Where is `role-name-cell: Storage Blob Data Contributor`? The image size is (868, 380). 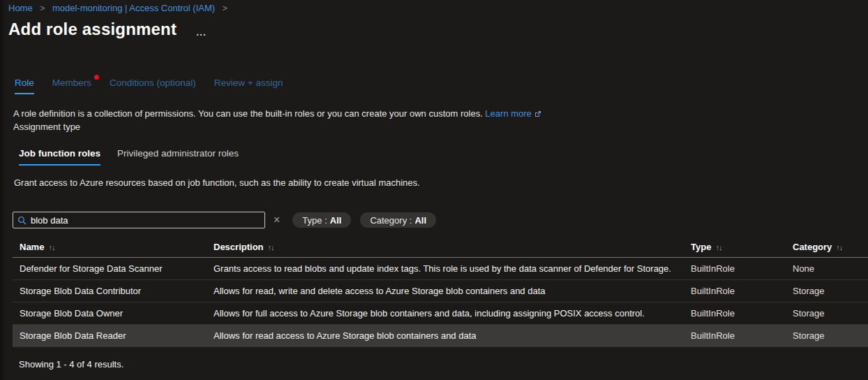 role-name-cell: Storage Blob Data Contributor is located at coordinates (113, 291).